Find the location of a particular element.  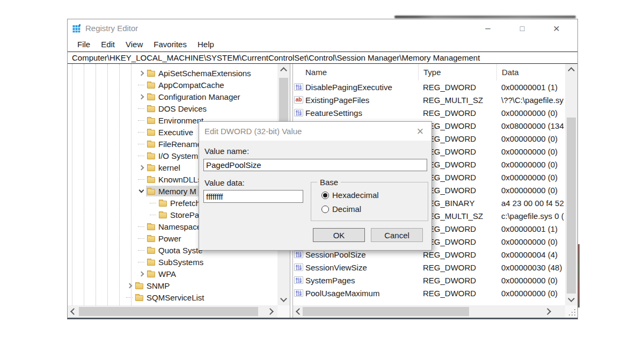

tree-row-main: WPA is located at coordinates (211, 274).